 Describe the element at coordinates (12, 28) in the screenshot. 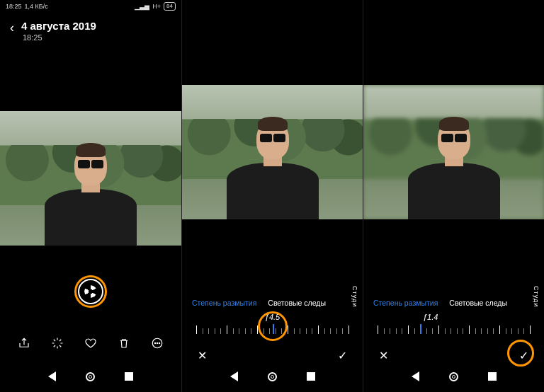

I see `back-icon: ‹` at that location.